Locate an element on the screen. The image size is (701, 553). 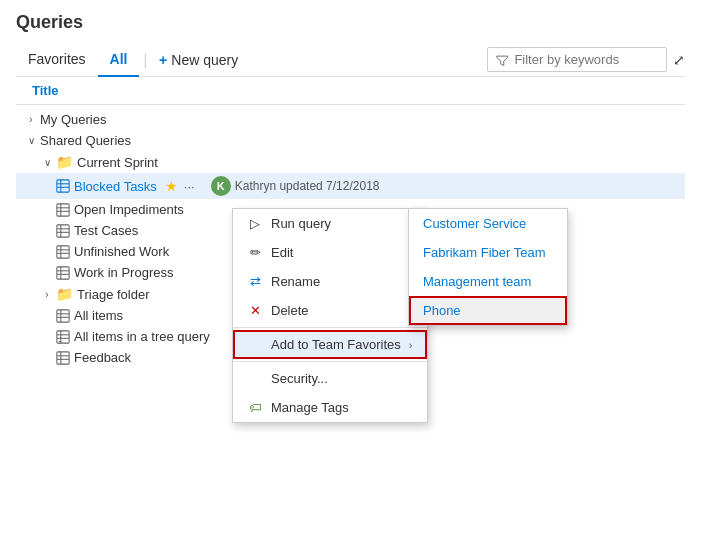
open-impediments-label: Open Impediments is located at coordinates (129, 210).